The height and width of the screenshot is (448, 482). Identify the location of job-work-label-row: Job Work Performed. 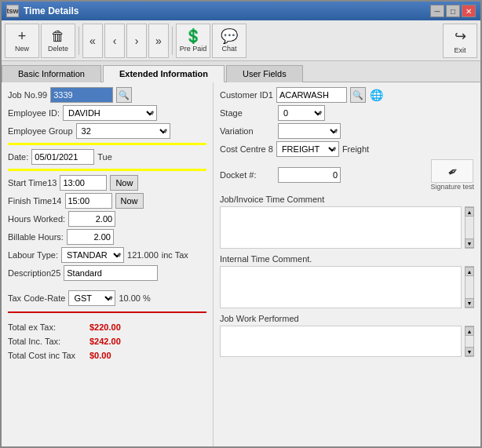
(347, 319).